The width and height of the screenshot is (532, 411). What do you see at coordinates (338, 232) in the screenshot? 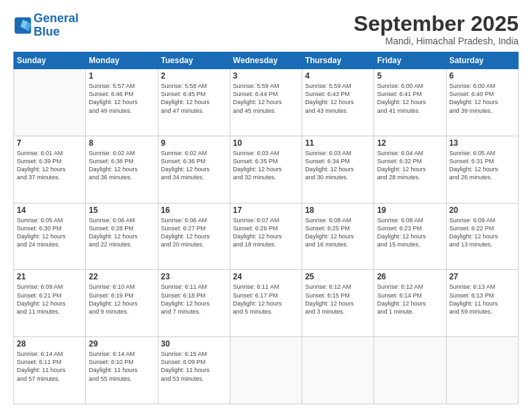
I see `day-info: Sunrise: 6:08 AM Sunset: 6:25 PM Dayligh…` at bounding box center [338, 232].